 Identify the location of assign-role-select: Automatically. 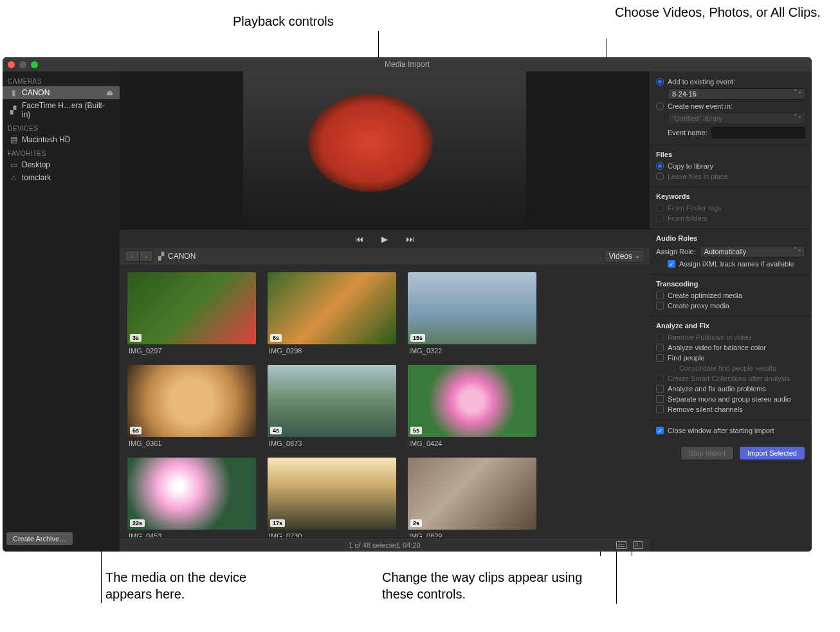
(753, 252).